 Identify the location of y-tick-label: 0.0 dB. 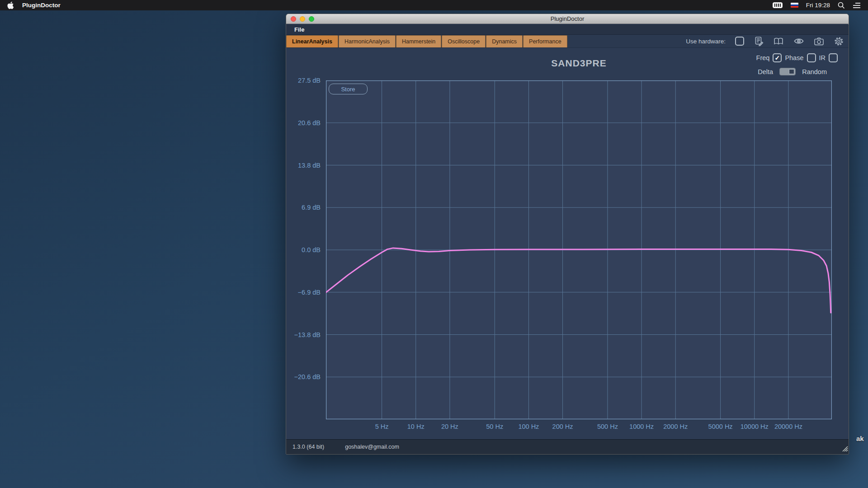
(311, 250).